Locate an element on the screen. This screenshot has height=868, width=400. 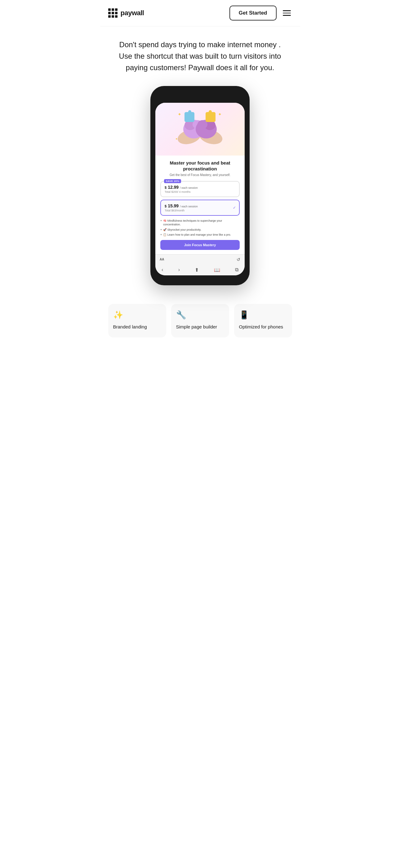
header: paywall Get Started is located at coordinates (200, 13).